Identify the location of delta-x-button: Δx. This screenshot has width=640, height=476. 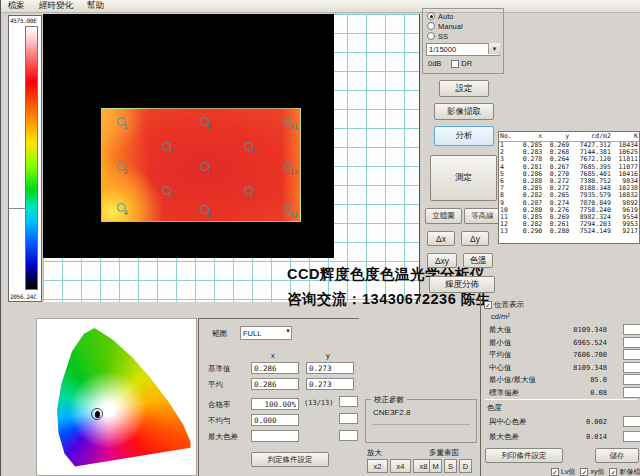
(441, 238).